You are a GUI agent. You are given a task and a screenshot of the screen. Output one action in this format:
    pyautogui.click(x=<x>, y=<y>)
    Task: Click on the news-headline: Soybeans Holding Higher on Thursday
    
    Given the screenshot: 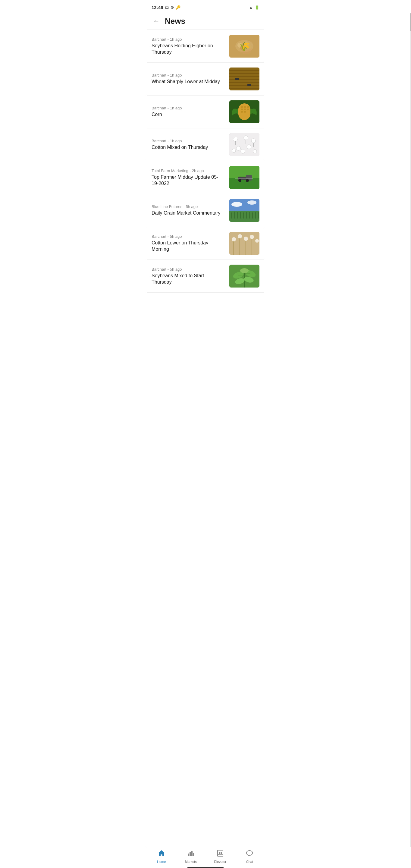 What is the action you would take?
    pyautogui.click(x=188, y=49)
    